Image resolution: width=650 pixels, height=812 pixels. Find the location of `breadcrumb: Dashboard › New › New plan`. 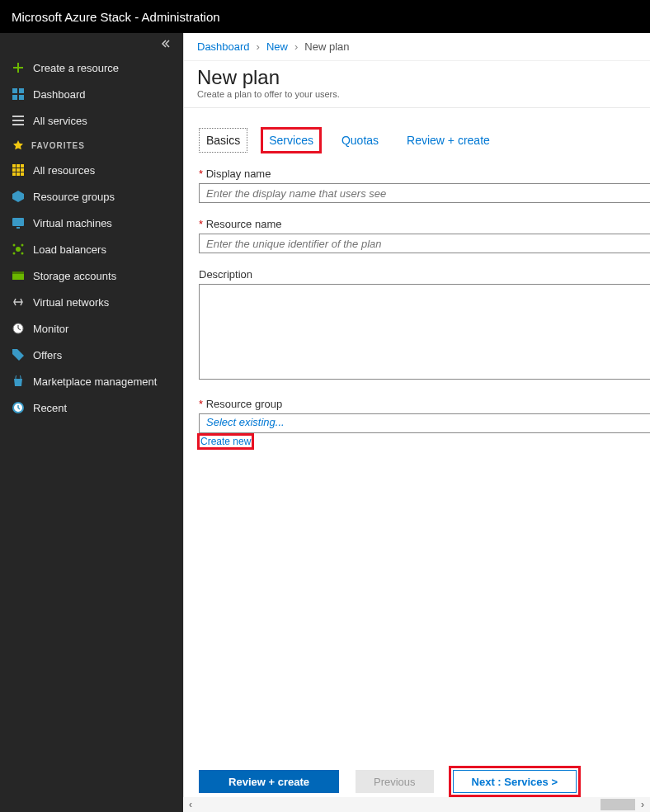

breadcrumb: Dashboard › New › New plan is located at coordinates (417, 47).